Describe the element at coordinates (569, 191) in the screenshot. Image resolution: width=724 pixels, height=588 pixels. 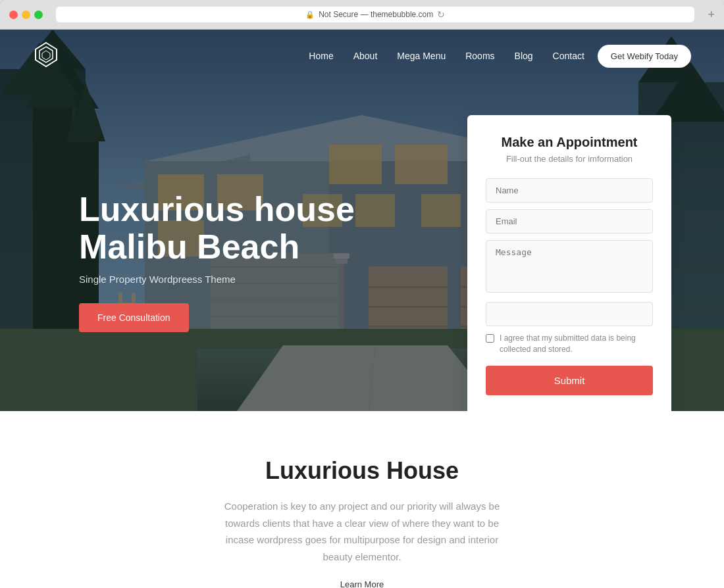
I see `name-input` at that location.